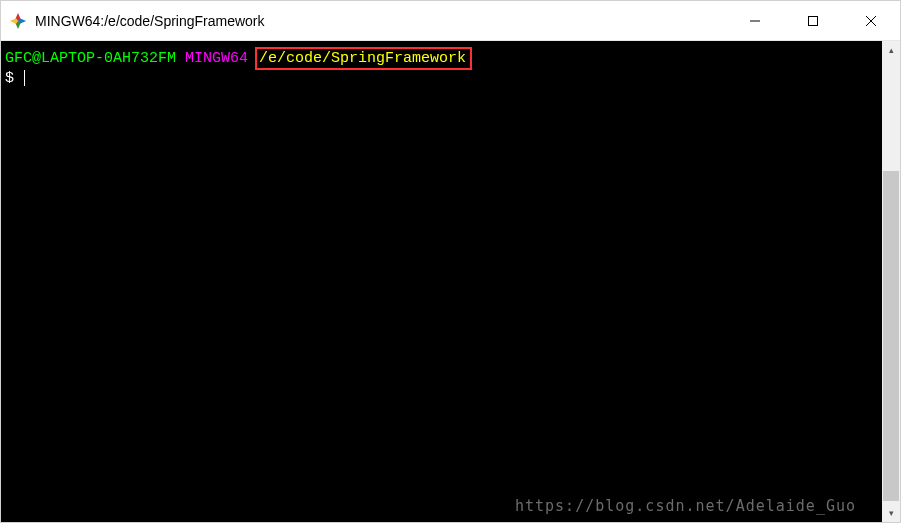 The image size is (901, 523). I want to click on app-icon, so click(18, 21).